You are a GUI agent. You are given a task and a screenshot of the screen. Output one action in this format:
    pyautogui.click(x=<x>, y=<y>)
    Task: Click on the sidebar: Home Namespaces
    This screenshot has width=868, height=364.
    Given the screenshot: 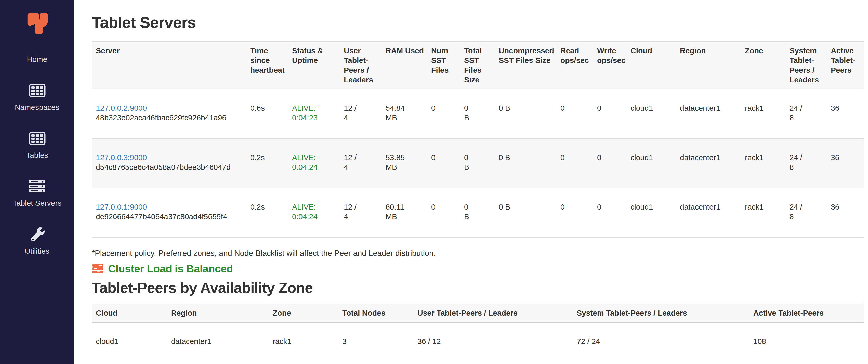 What is the action you would take?
    pyautogui.click(x=37, y=182)
    